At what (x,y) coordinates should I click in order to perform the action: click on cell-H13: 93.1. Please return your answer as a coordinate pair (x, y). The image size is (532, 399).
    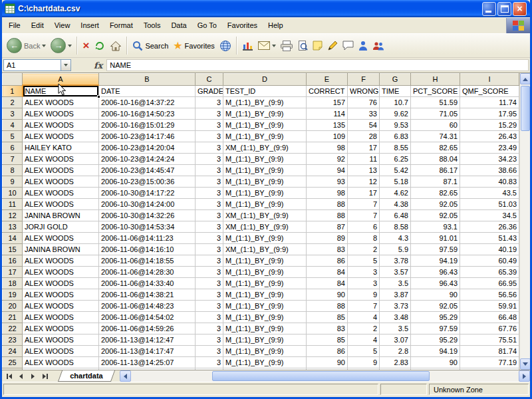
    Looking at the image, I should click on (436, 227).